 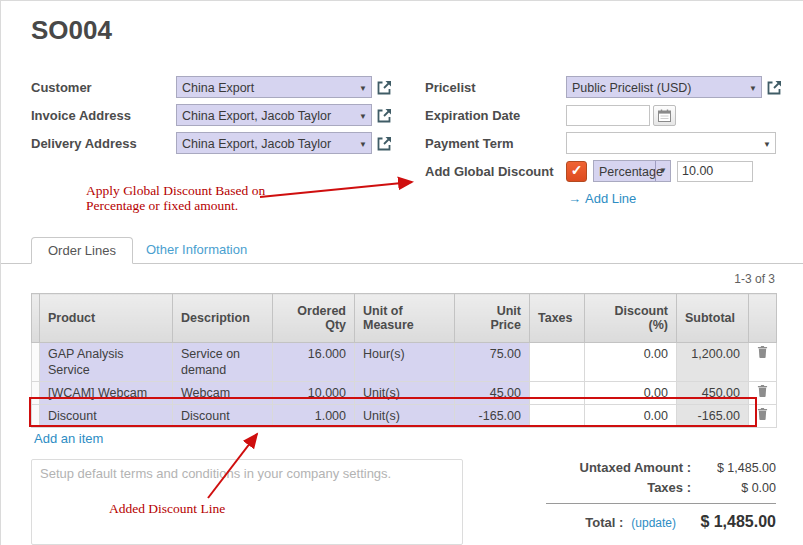 What do you see at coordinates (713, 318) in the screenshot?
I see `col-subtotal: Subtotal` at bounding box center [713, 318].